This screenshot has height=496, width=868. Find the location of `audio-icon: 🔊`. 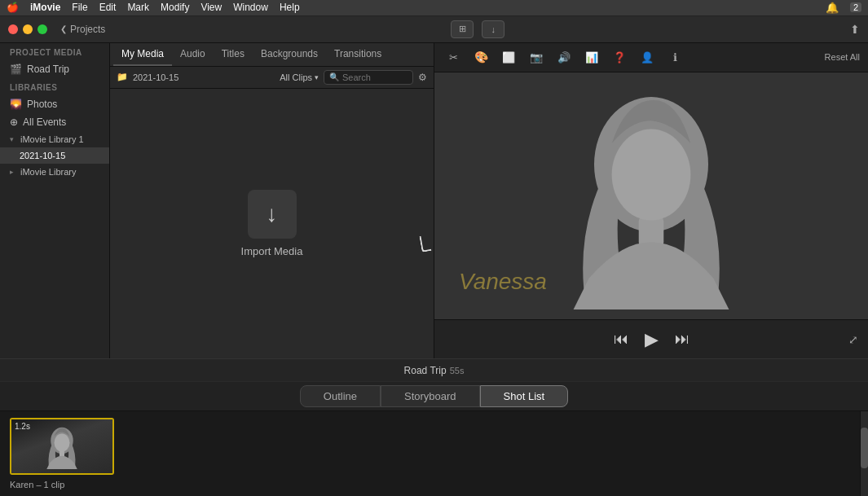

audio-icon: 🔊 is located at coordinates (564, 57).